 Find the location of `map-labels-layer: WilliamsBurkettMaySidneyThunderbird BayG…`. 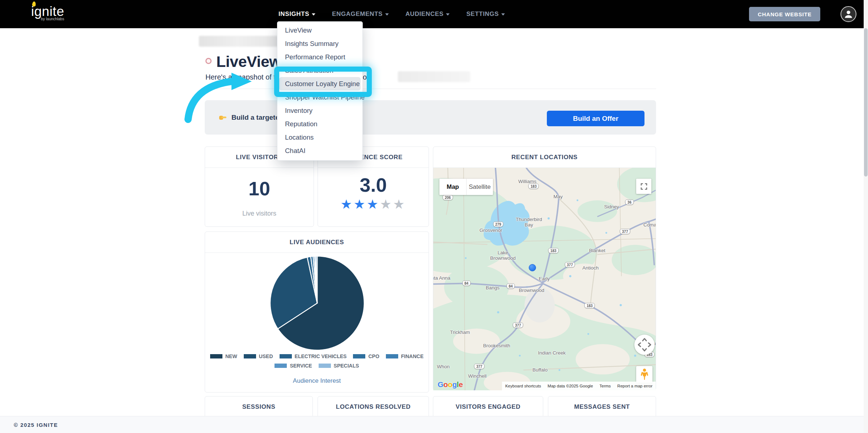

map-labels-layer: WilliamsBurkettMaySidneyThunderbird BayG… is located at coordinates (545, 279).